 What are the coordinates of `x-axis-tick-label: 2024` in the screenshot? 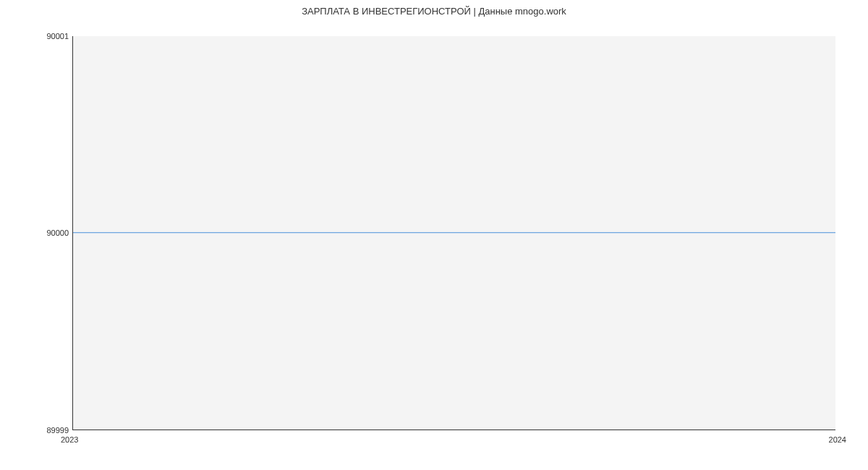 It's located at (838, 440).